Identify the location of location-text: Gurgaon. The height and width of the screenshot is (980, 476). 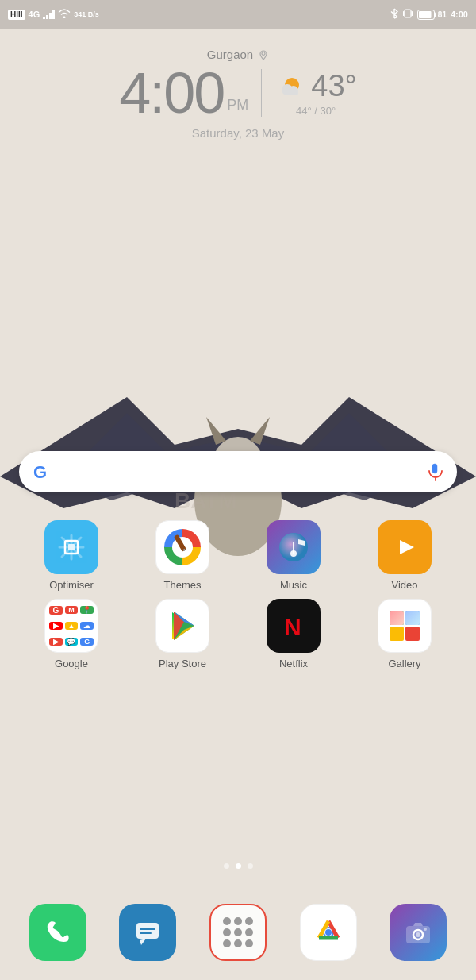
(230, 54).